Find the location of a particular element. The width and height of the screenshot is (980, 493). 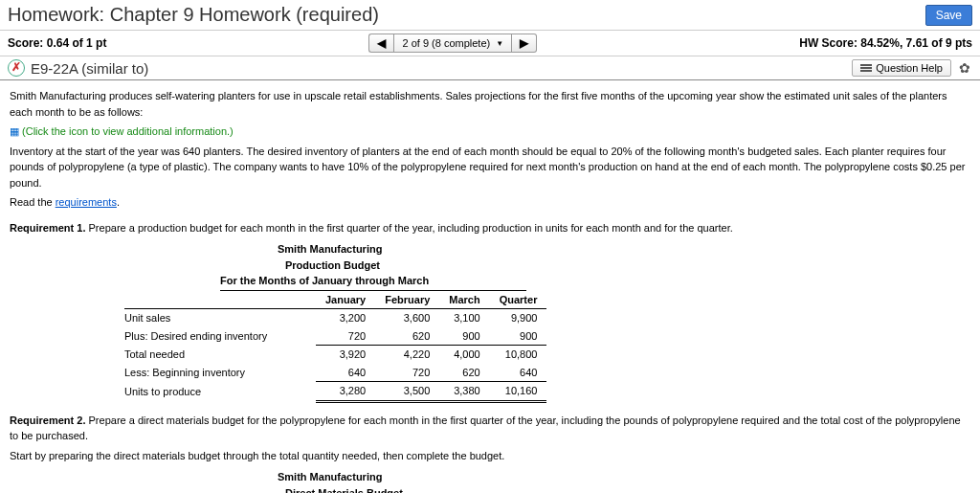

title-bar: Homework: Chapter 9 Homework (required) … is located at coordinates (490, 15).